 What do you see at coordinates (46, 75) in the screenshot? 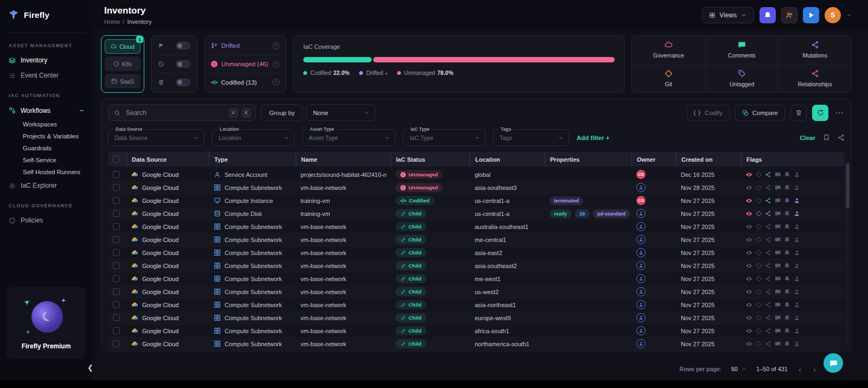
I see `sidebar-item-event-center: Event Center` at bounding box center [46, 75].